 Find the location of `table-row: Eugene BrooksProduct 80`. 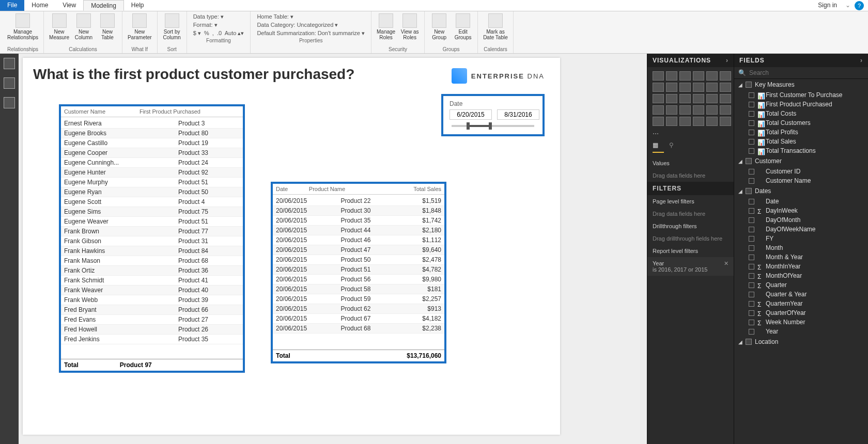

table-row: Eugene BrooksProduct 80 is located at coordinates (152, 133).